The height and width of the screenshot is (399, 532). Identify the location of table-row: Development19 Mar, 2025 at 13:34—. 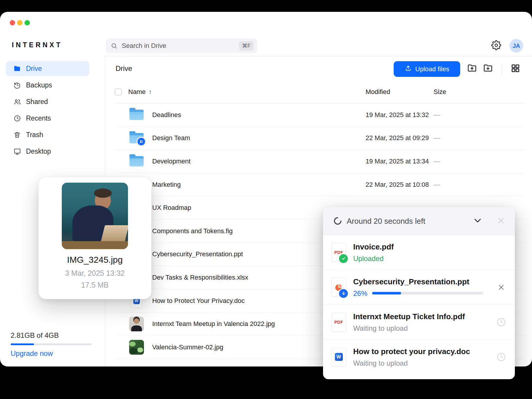
(320, 161).